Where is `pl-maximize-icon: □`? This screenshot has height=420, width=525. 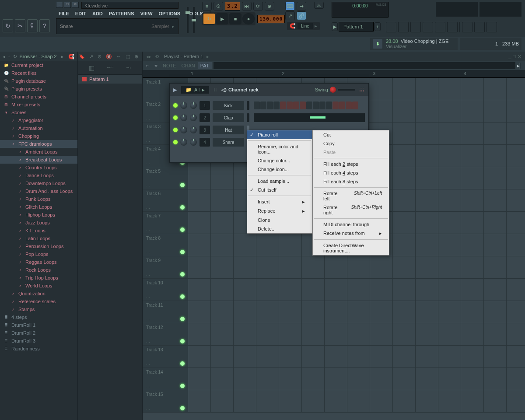 pl-maximize-icon: □ is located at coordinates (514, 57).